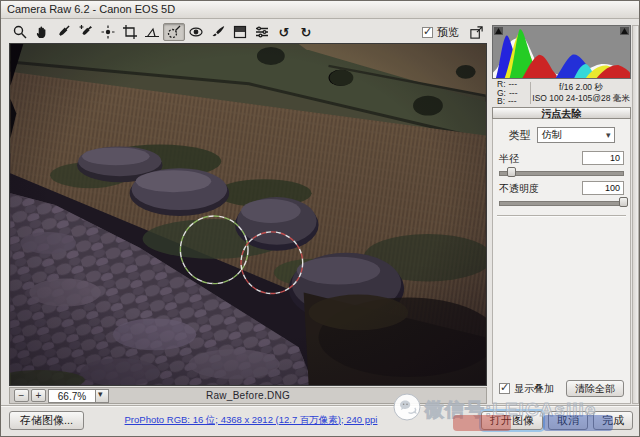  I want to click on zoom-tool-icon, so click(20, 32).